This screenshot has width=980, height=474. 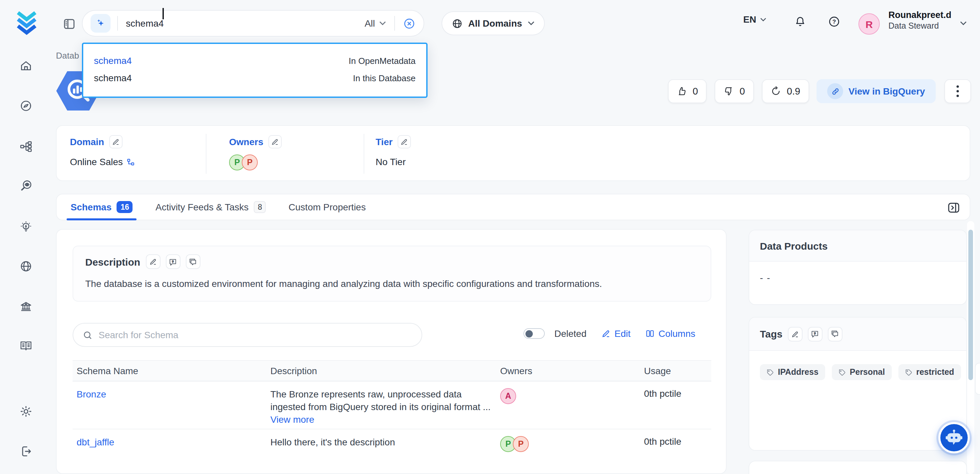 What do you see at coordinates (771, 334) in the screenshot?
I see `tags-title: Tags` at bounding box center [771, 334].